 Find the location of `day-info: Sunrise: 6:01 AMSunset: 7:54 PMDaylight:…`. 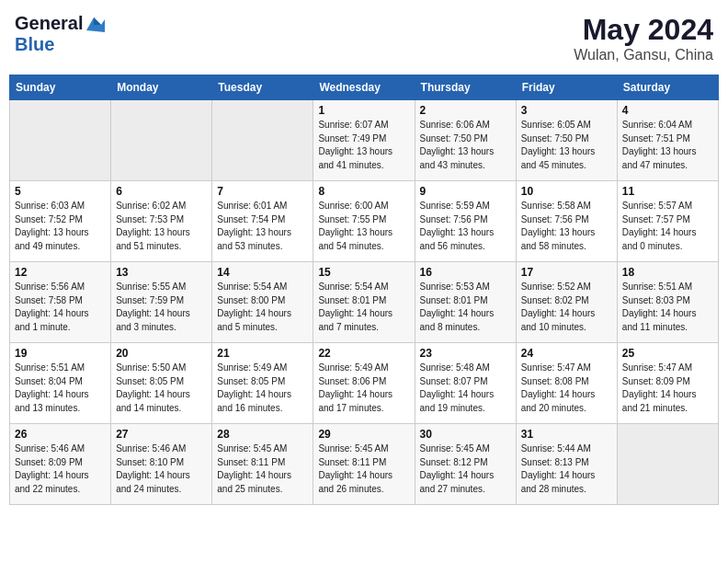

day-info: Sunrise: 6:01 AMSunset: 7:54 PMDaylight:… is located at coordinates (263, 226).